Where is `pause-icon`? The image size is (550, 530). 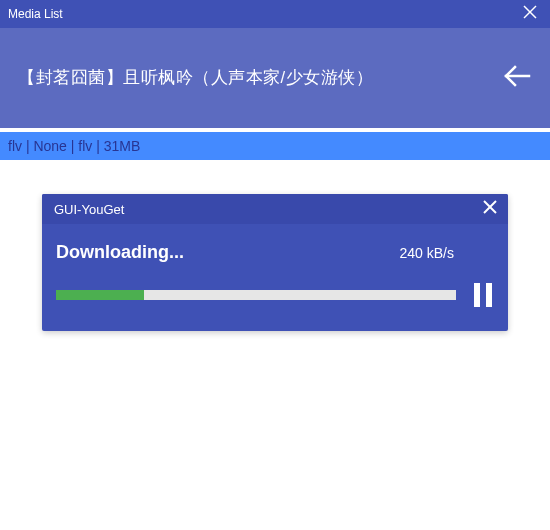 pause-icon is located at coordinates (483, 295).